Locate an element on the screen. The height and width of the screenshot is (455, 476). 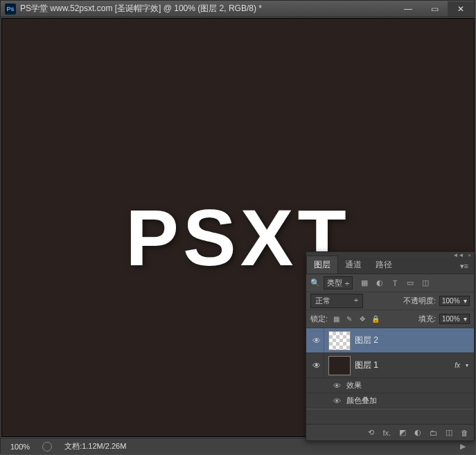
panel-footer: ⟲ fx. ◩ ◐ 🗀 ◫ 🗑 is located at coordinates (390, 432).